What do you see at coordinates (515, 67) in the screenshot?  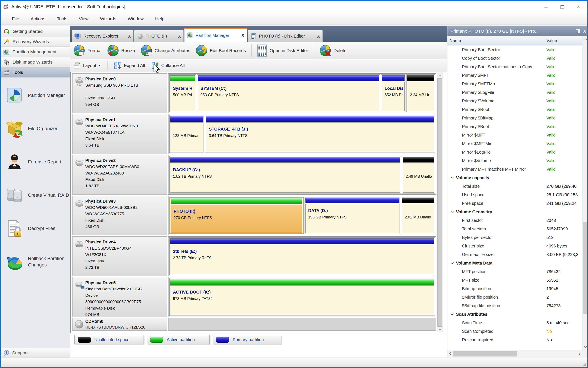 I see `prop-row-primary-boot-sector-matches-a-copy: Primary Boot Sector matches a CopyValid` at bounding box center [515, 67].